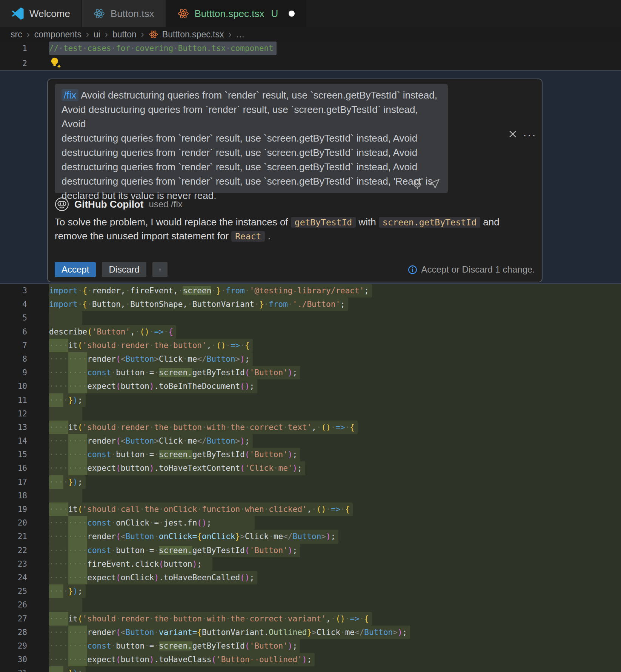 The height and width of the screenshot is (672, 621). Describe the element at coordinates (310, 564) in the screenshot. I see `code-line: 23········fireEvent.click(button);` at that location.